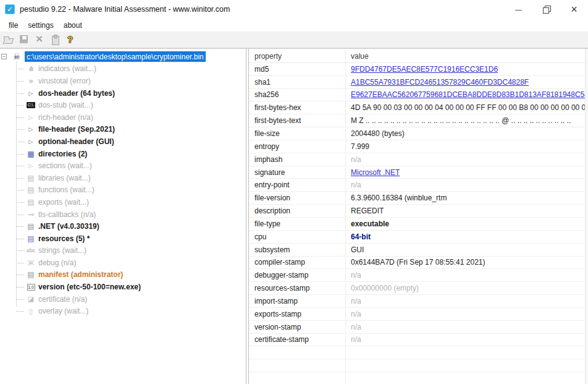  I want to click on table-row-subsystem: subsystemGUI, so click(419, 250).